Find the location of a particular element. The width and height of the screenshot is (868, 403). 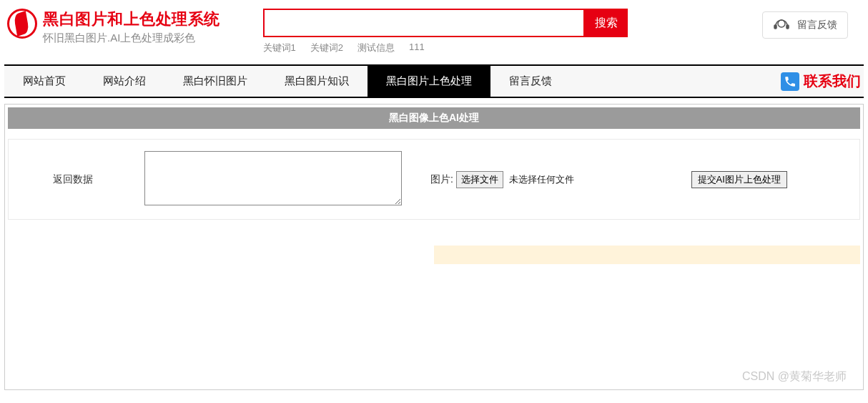

return-data-label: 返回数据 is located at coordinates (73, 179).